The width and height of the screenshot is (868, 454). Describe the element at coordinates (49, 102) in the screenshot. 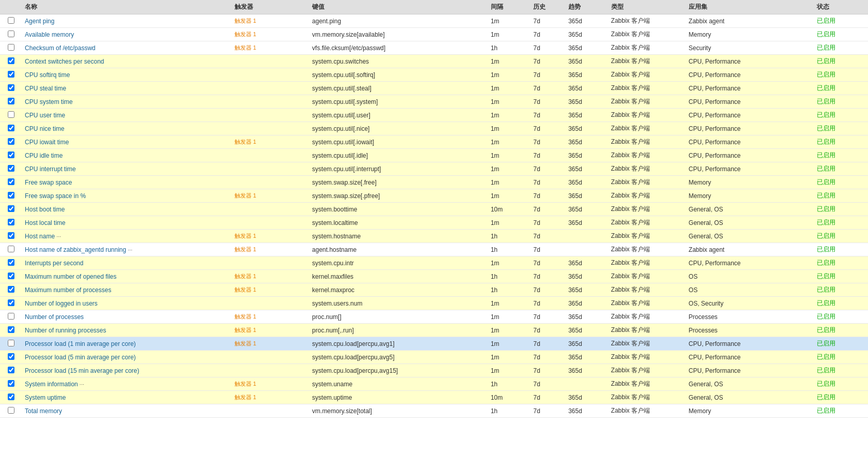

I see `item-name-link: CPU system time` at that location.